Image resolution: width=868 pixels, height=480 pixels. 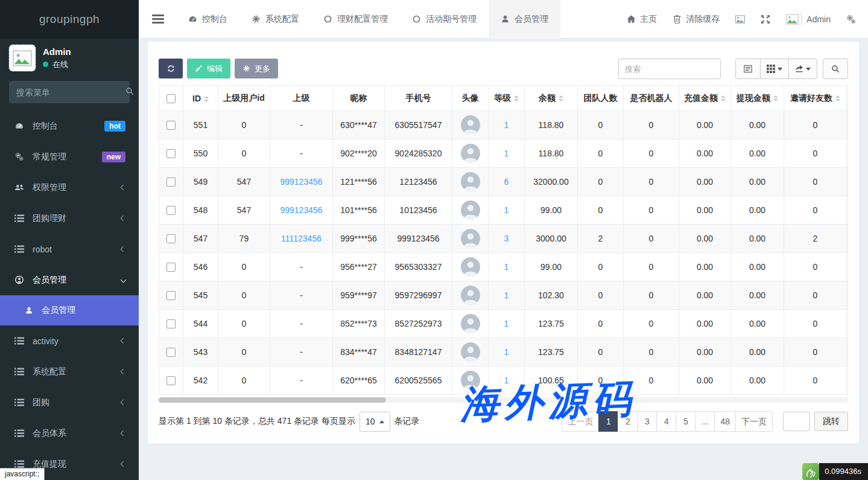 What do you see at coordinates (748, 69) in the screenshot?
I see `detail-view-button` at bounding box center [748, 69].